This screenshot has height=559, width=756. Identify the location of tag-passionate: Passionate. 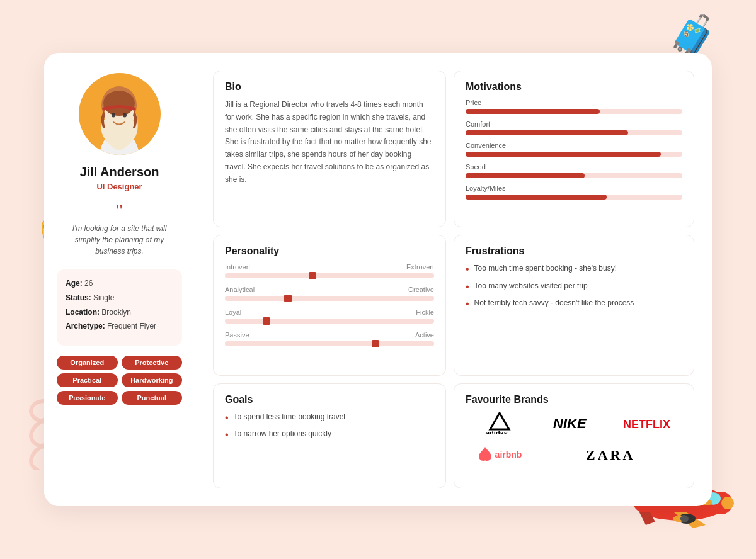
(87, 398).